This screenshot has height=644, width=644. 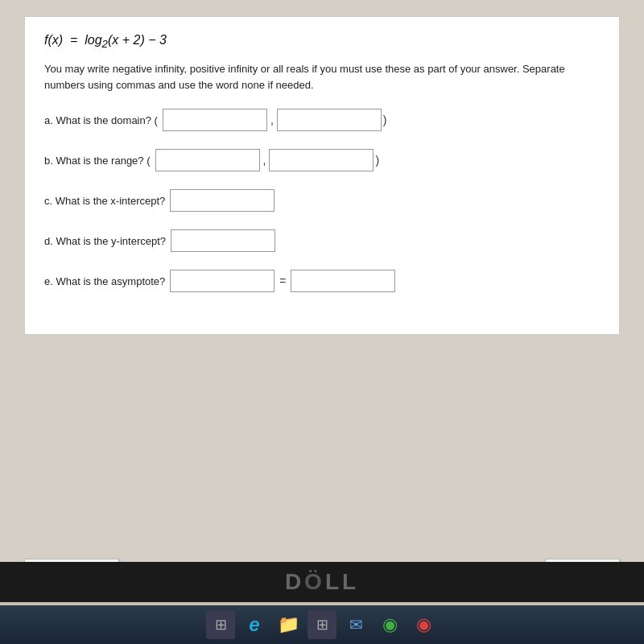 What do you see at coordinates (322, 241) in the screenshot?
I see `question-yintercept-row: d. What is the y-intercept?` at bounding box center [322, 241].